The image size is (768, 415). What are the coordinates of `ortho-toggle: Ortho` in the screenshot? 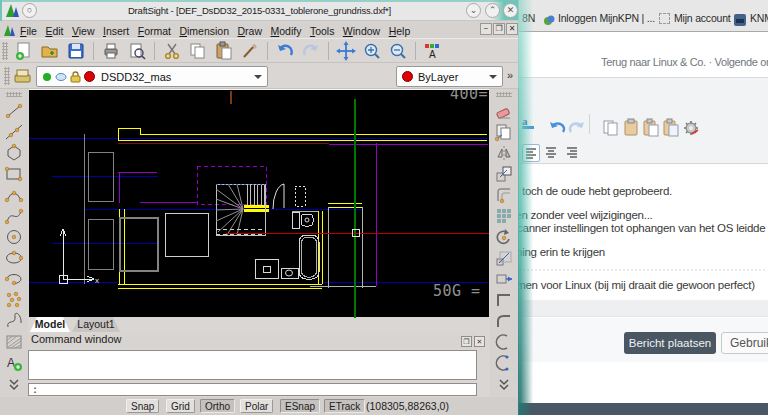 It's located at (218, 406).